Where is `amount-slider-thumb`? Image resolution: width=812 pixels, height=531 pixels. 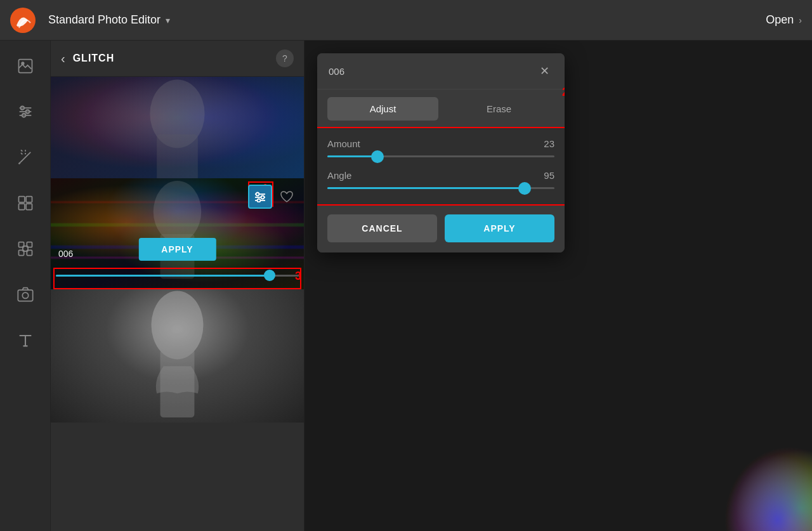 amount-slider-thumb is located at coordinates (377, 157).